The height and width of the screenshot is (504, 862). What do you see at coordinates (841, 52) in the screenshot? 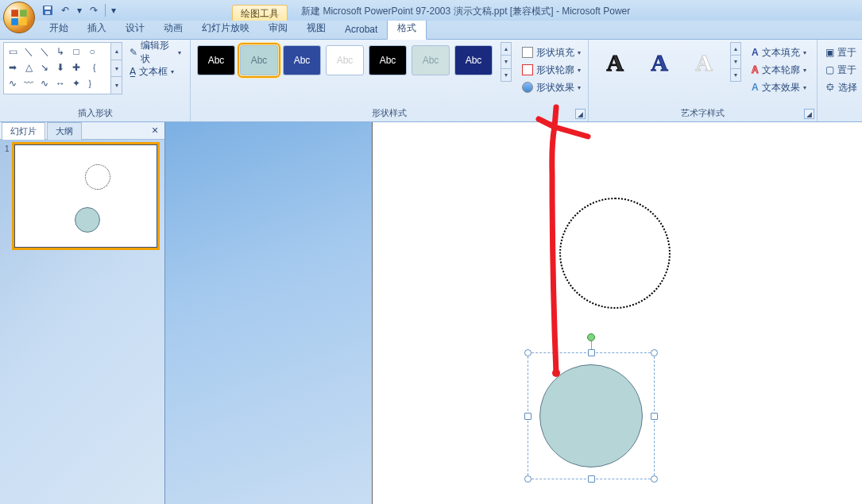
I see `bring-front-button: ▣ 置于` at bounding box center [841, 52].